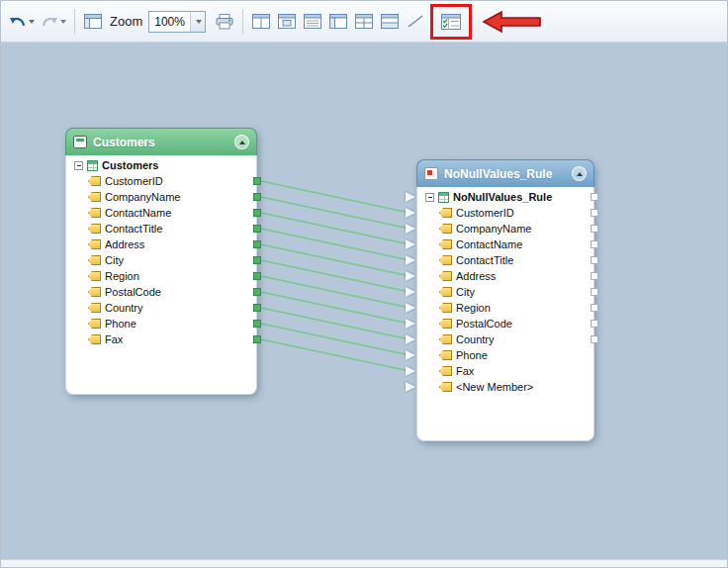 The image size is (728, 568). I want to click on tree-root-row: Customers, so click(161, 165).